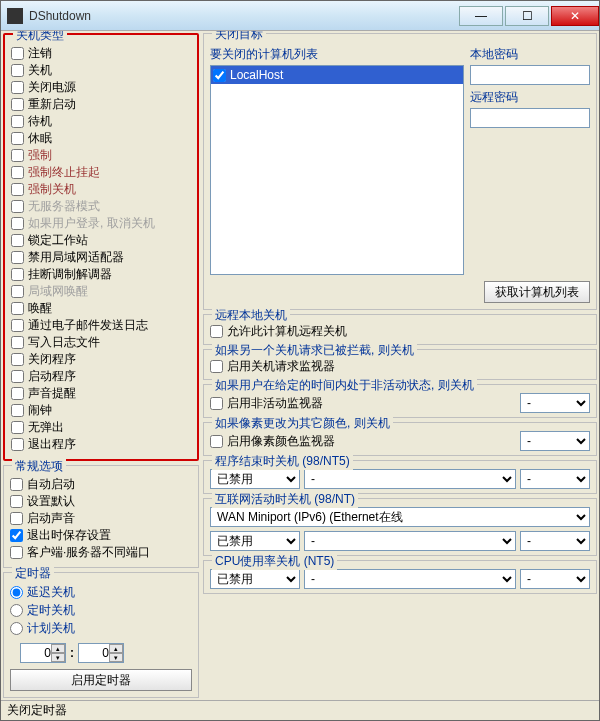 The height and width of the screenshot is (721, 600). Describe the element at coordinates (101, 394) in the screenshot. I see `shutdown-type-item: 声音提醒` at that location.